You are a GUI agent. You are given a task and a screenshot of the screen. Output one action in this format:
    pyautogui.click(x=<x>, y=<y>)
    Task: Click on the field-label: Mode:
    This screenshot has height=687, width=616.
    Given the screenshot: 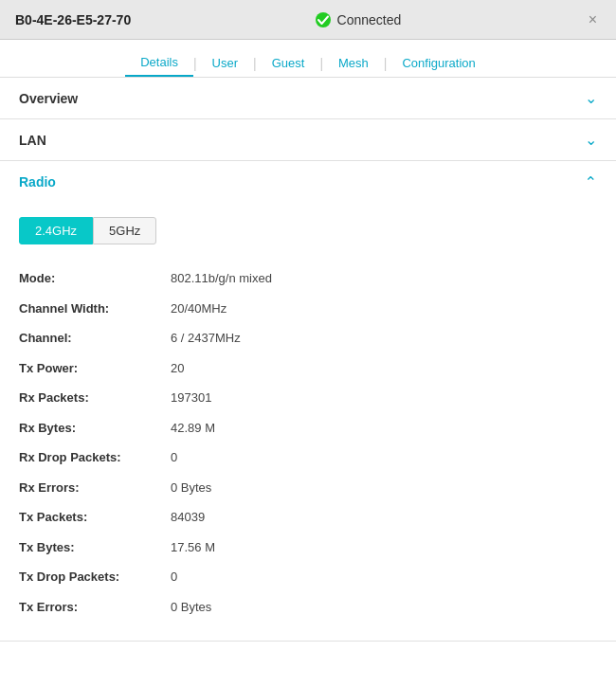 What is the action you would take?
    pyautogui.click(x=95, y=279)
    